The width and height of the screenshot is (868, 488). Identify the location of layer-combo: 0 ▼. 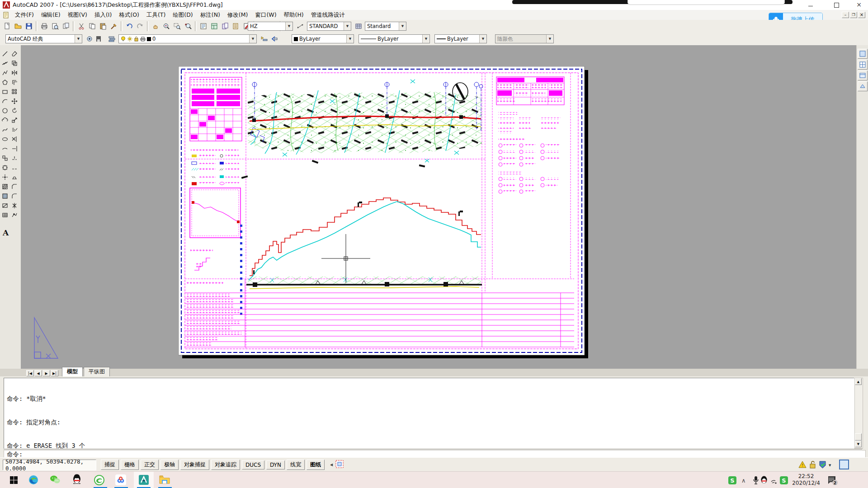
(188, 39).